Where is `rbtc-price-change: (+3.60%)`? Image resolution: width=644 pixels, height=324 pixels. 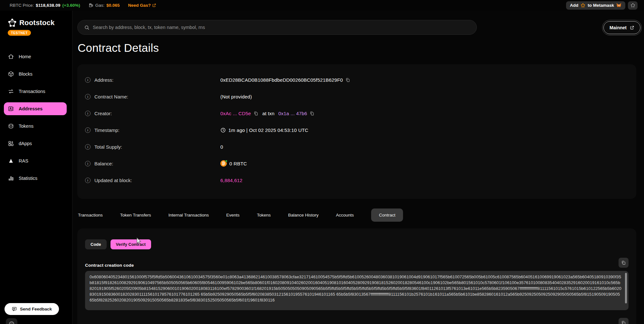 rbtc-price-change: (+3.60%) is located at coordinates (72, 5).